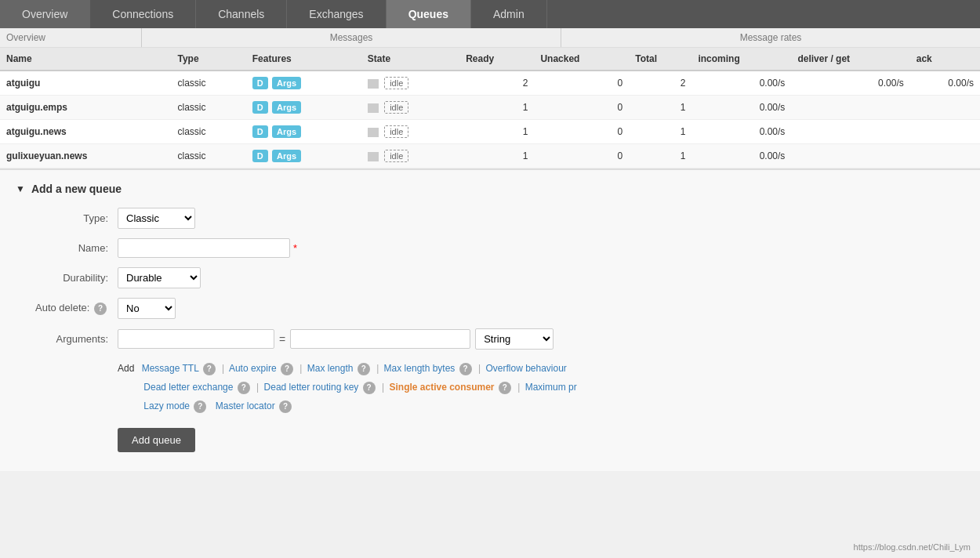  Describe the element at coordinates (245, 406) in the screenshot. I see `arg-master-locator: Master locator` at that location.